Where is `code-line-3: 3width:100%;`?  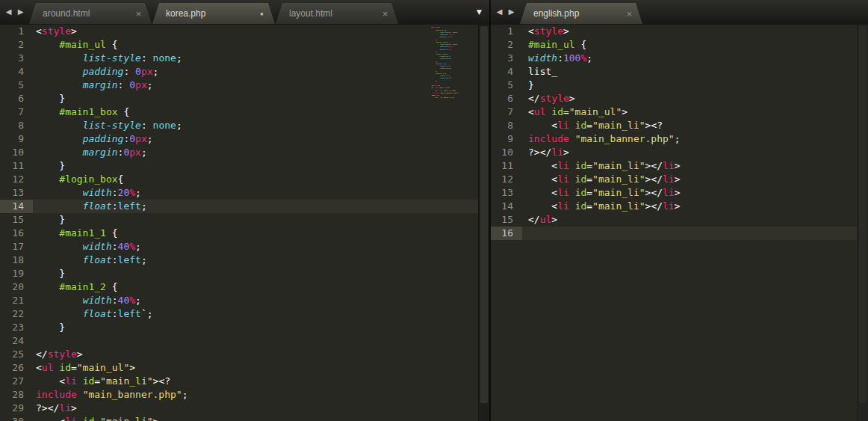 code-line-3: 3width:100%; is located at coordinates (680, 58).